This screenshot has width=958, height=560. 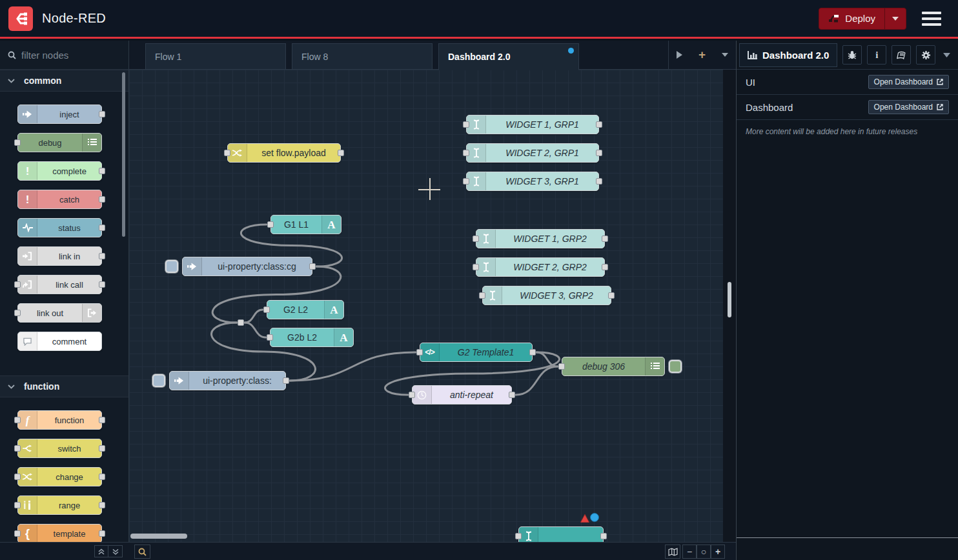 I want to click on info-button: i, so click(x=877, y=55).